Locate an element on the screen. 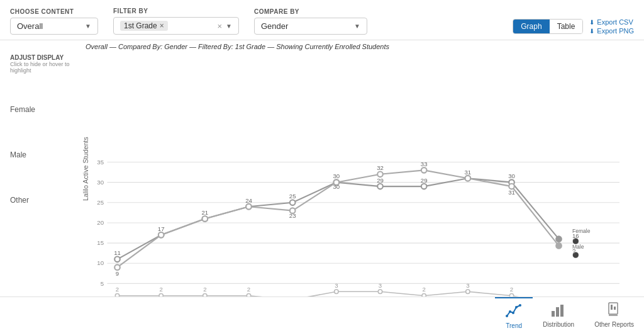 The image size is (644, 333). svg-text: 21 is located at coordinates (205, 213).